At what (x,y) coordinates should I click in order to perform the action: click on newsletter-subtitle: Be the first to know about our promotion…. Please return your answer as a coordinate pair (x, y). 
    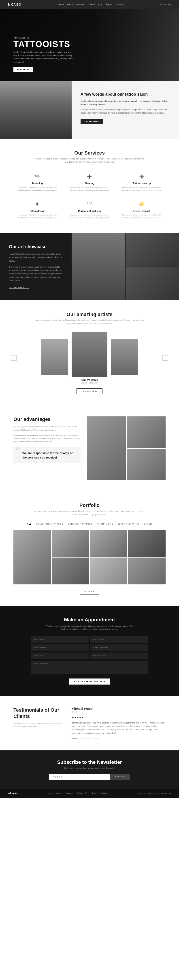
    Looking at the image, I should click on (90, 768).